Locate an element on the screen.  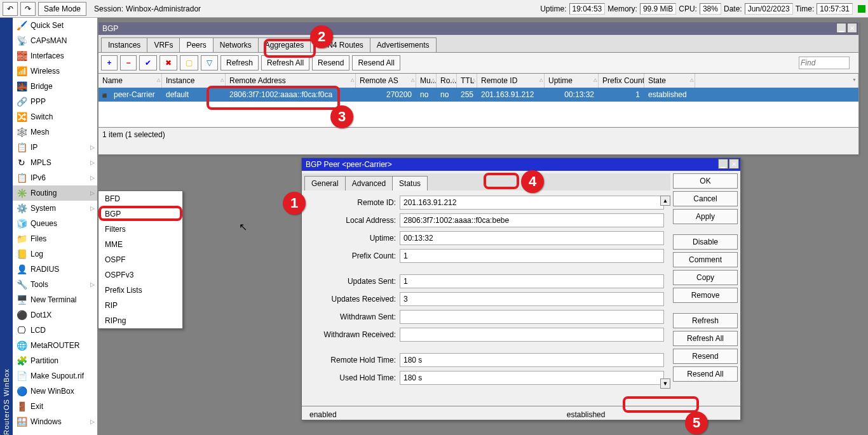
sidebar-item-wireless: 📶Wireless is located at coordinates (55, 71).